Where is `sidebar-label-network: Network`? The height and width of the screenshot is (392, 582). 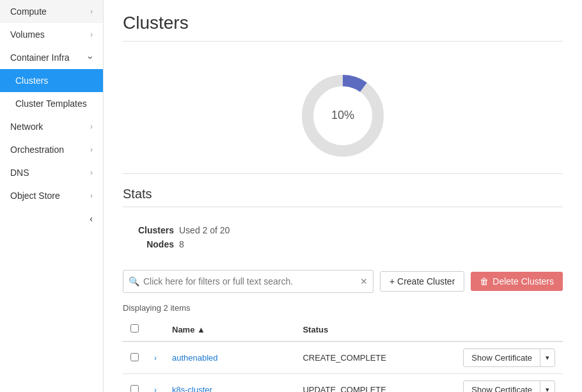 sidebar-label-network: Network is located at coordinates (27, 127).